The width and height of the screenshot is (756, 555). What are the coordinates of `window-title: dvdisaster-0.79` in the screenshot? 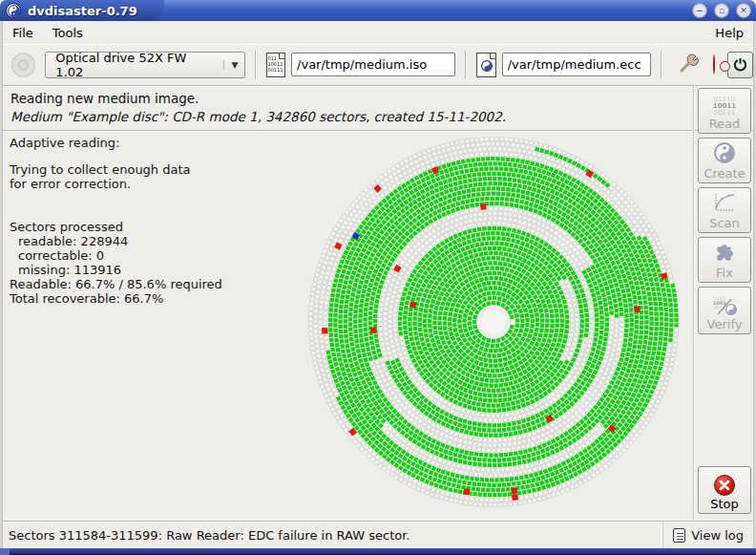 It's located at (82, 11).